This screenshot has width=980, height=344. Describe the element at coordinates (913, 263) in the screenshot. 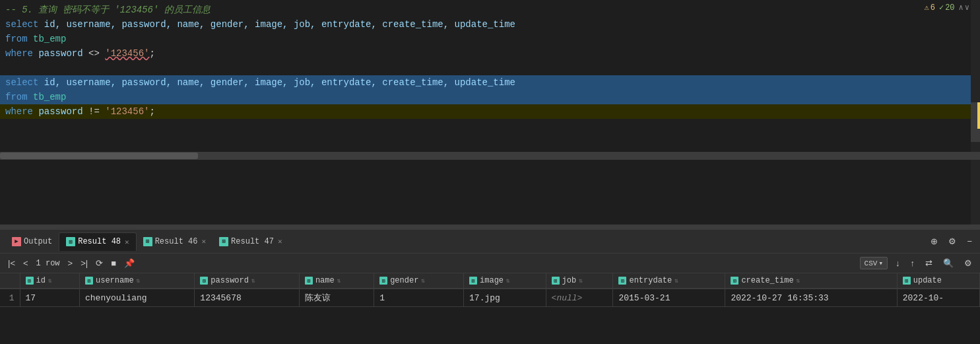

I see `upload-button: ↑` at that location.